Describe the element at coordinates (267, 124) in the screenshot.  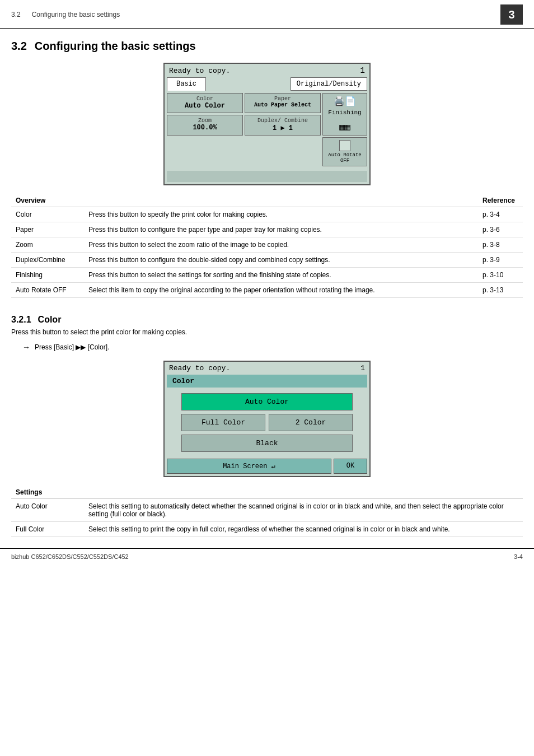
I see `lcd-screen-1: Ready to copy. 1 Basic Original/Density …` at that location.